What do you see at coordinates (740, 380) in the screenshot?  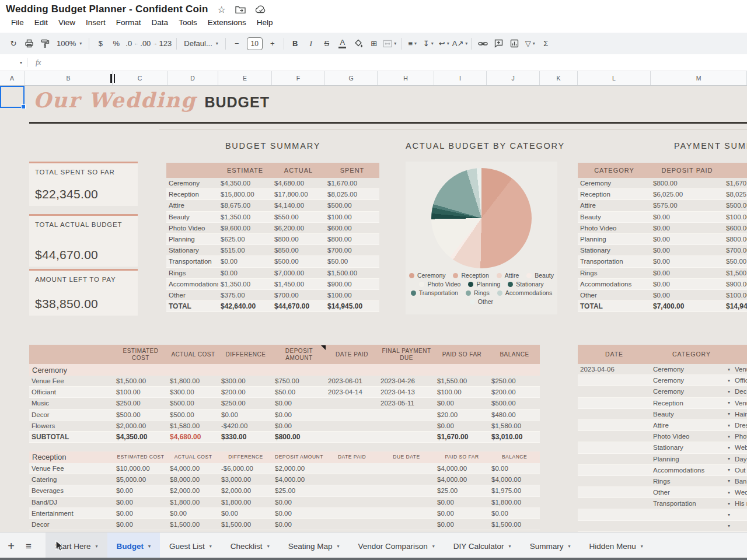 I see `cell: Offic` at bounding box center [740, 380].